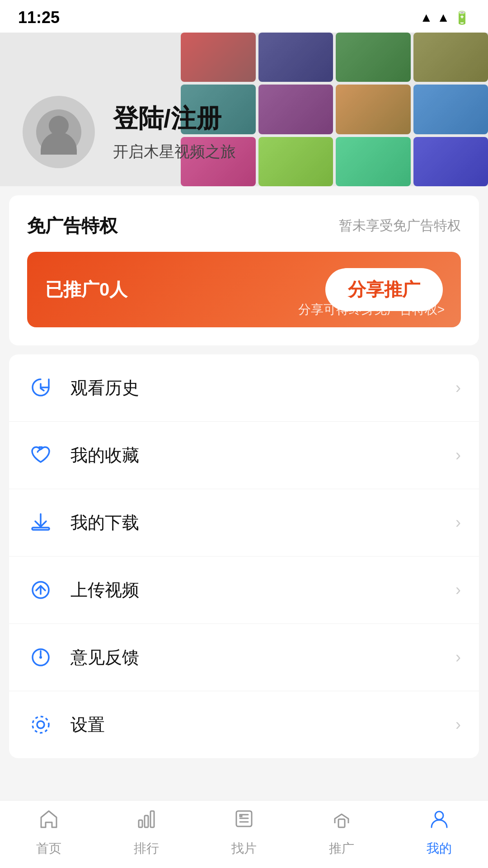 The image size is (488, 868). I want to click on nav-item-mine: 我的, so click(439, 835).